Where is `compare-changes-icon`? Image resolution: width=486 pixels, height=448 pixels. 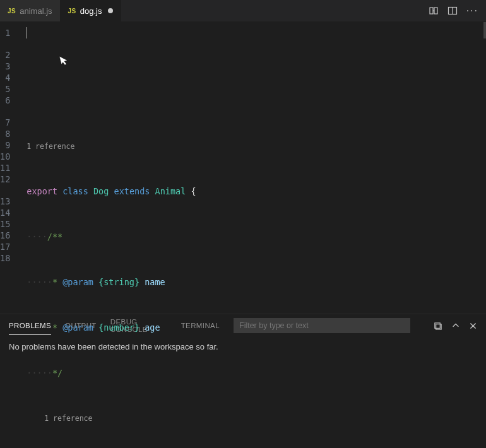 compare-changes-icon is located at coordinates (434, 11).